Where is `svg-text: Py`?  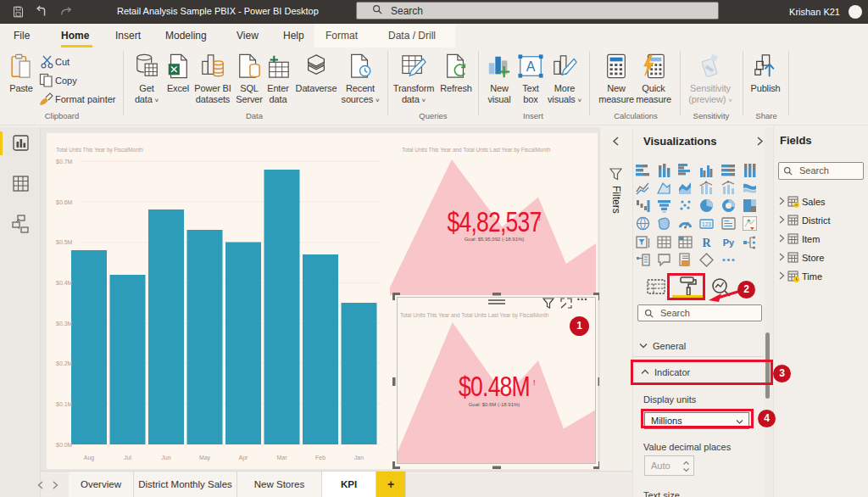 svg-text: Py is located at coordinates (728, 242).